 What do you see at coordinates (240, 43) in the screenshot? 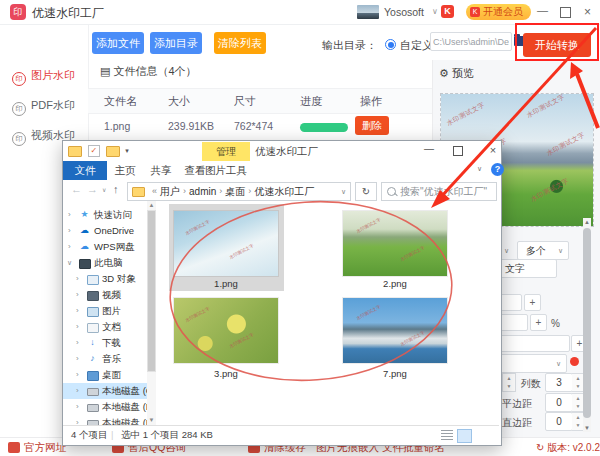
I see `clear-list-button: 清除列表` at bounding box center [240, 43].